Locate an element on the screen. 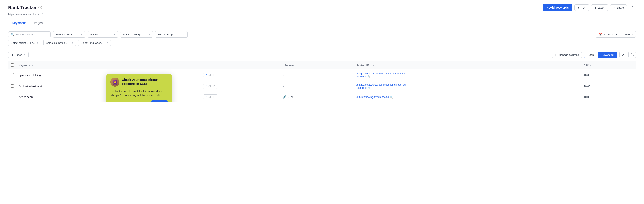 This screenshot has height=204, width=644. devices-filter: Select devices... ▼ is located at coordinates (69, 34).